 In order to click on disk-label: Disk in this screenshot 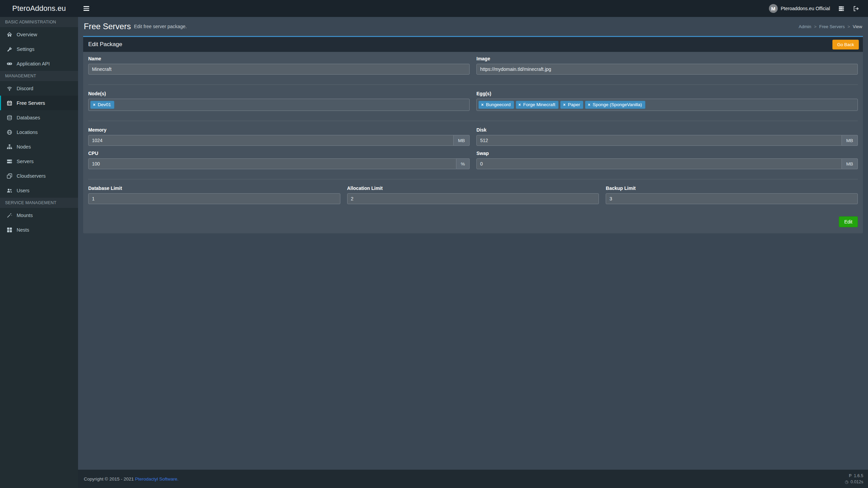, I will do `click(667, 130)`.